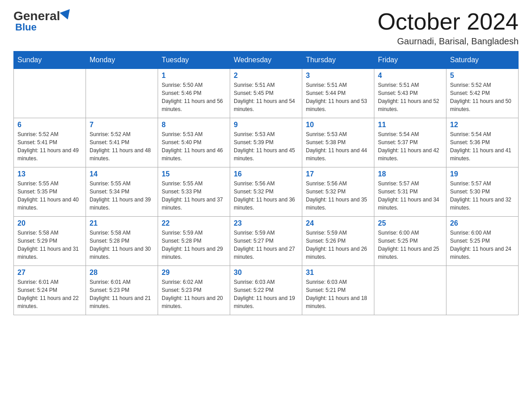 The width and height of the screenshot is (532, 411). I want to click on day-info: Sunrise: 5:59 AMSunset: 5:28 PMDaylight:…, so click(194, 245).